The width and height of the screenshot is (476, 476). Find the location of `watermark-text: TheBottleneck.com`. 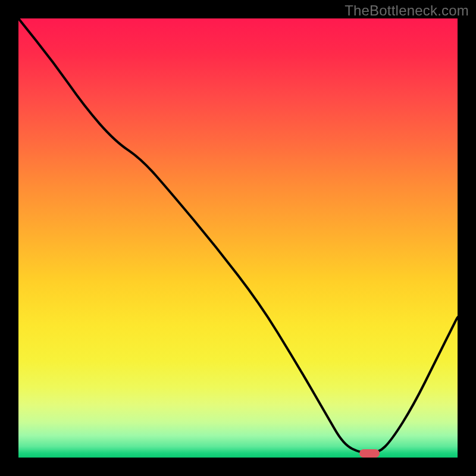

watermark-text: TheBottleneck.com is located at coordinates (407, 11).